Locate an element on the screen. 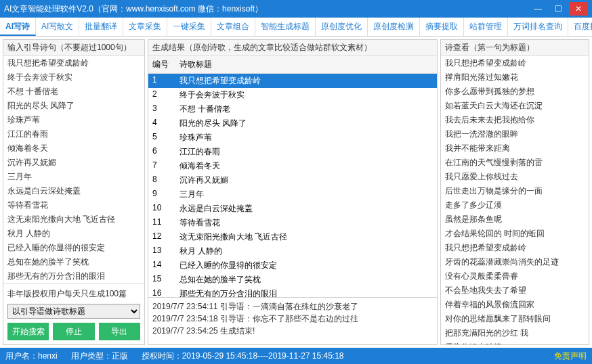  statusbar: 用户名：henxi 用户类型：正版 授权时间：2019-05-29 15:45:… is located at coordinates (296, 356).